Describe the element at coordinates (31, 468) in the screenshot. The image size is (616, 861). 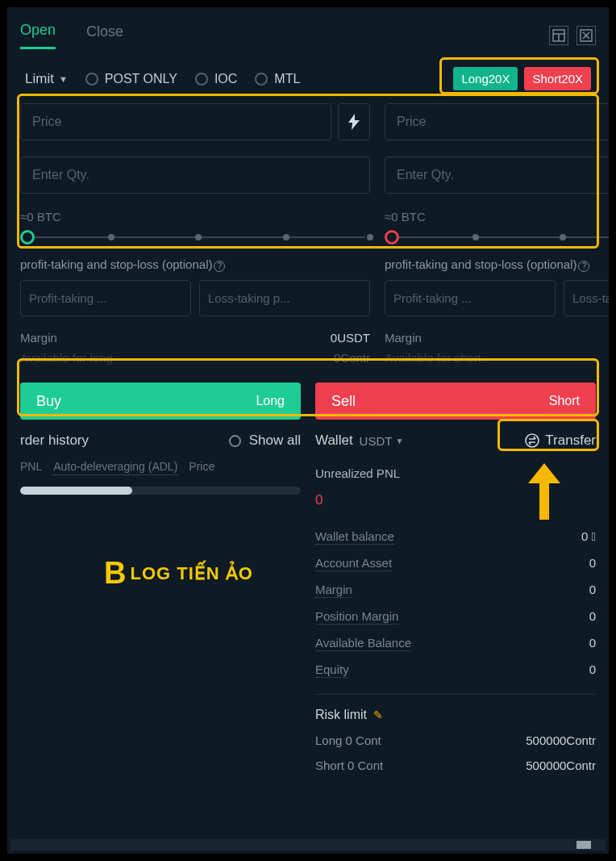
I see `subtab-pnl: PNL` at that location.